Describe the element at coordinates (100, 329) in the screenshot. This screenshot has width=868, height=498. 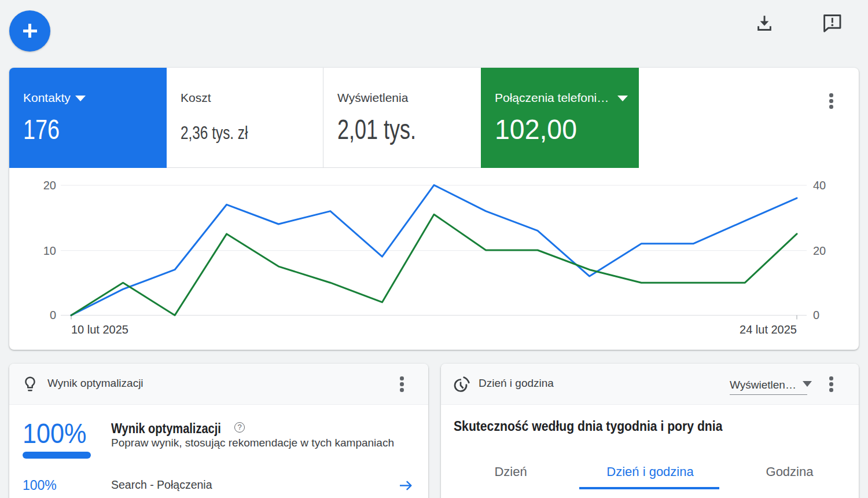
I see `svg-text: 10 lut 2025` at that location.